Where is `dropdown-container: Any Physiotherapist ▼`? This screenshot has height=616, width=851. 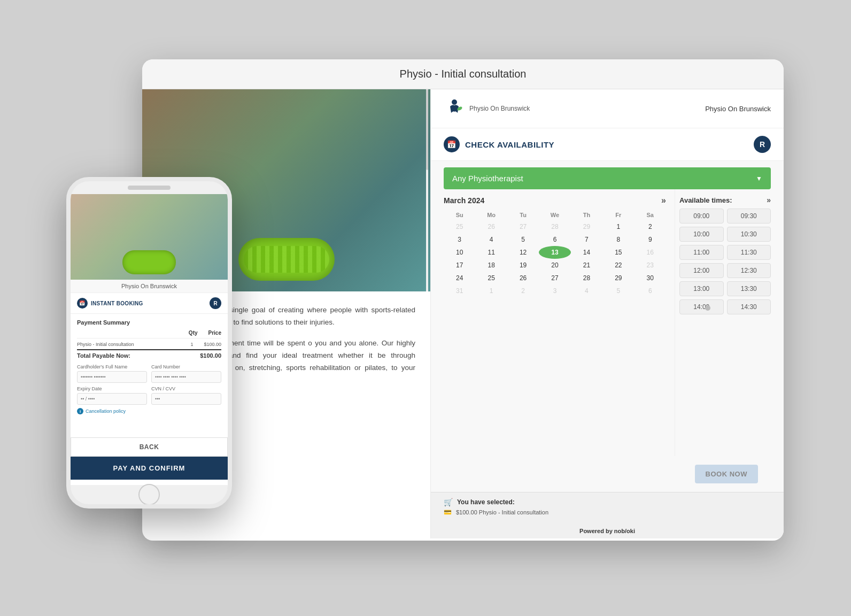 dropdown-container: Any Physiotherapist ▼ is located at coordinates (607, 179).